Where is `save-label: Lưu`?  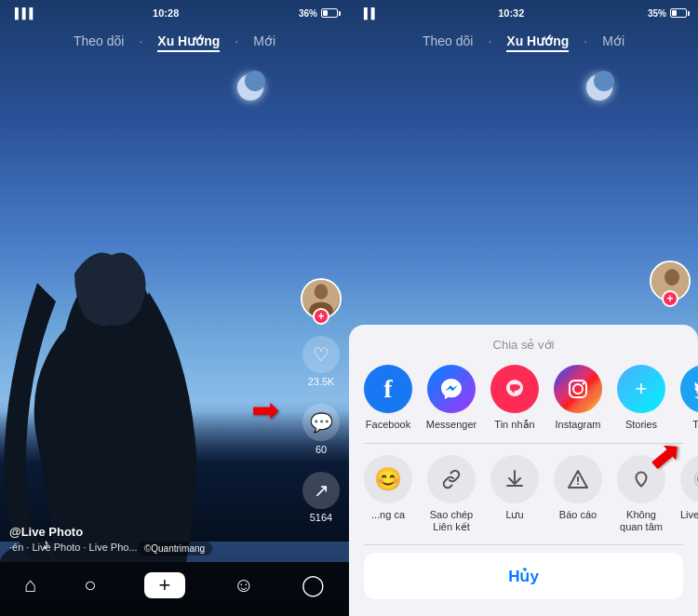
save-label: Lưu is located at coordinates (514, 516).